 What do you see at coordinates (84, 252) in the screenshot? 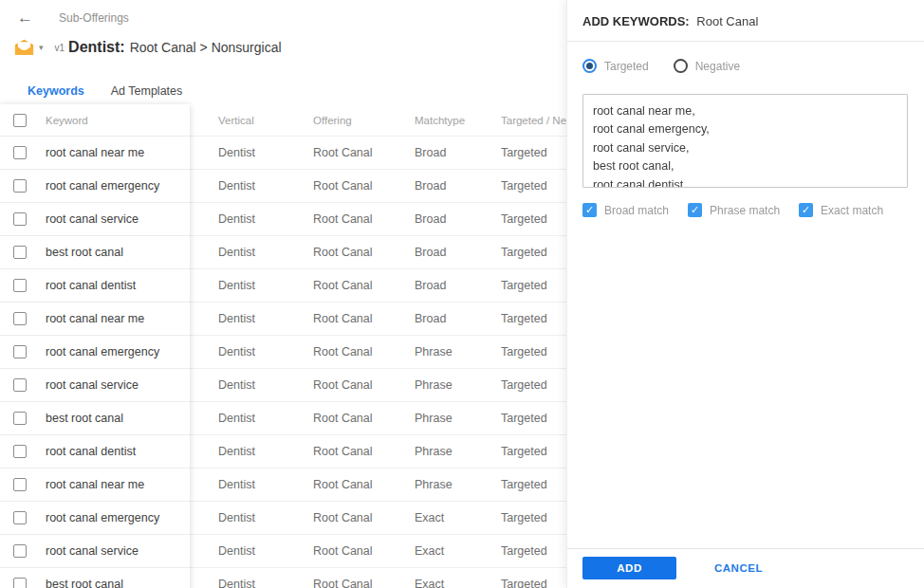
I see `cell-keyword: best root canal` at bounding box center [84, 252].